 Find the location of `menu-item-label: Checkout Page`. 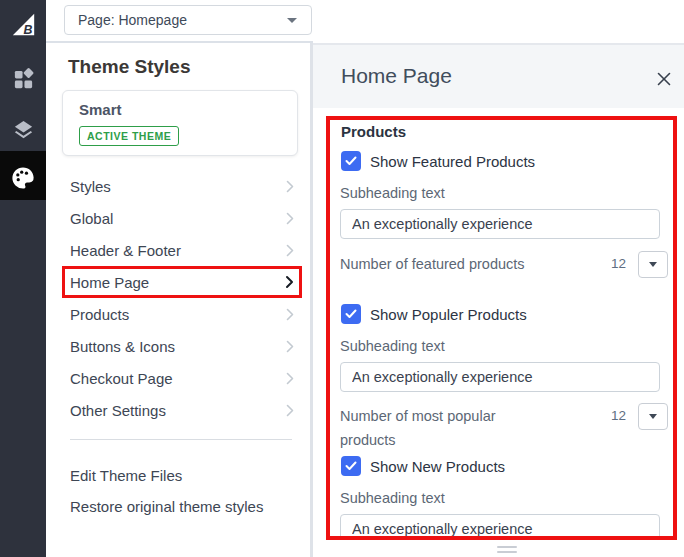

menu-item-label: Checkout Page is located at coordinates (174, 378).